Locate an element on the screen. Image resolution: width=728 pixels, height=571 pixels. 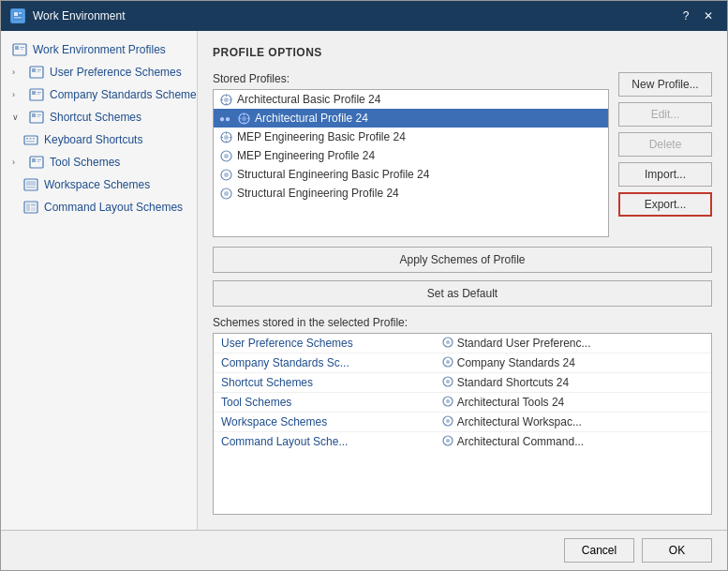
sidebar-item-label: Company Standards Schemes is located at coordinates (124, 95).